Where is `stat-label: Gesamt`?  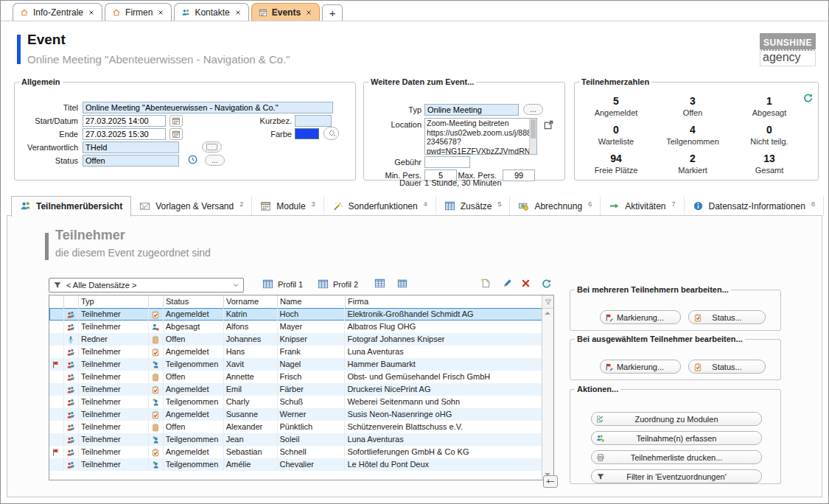
stat-label: Gesamt is located at coordinates (769, 170).